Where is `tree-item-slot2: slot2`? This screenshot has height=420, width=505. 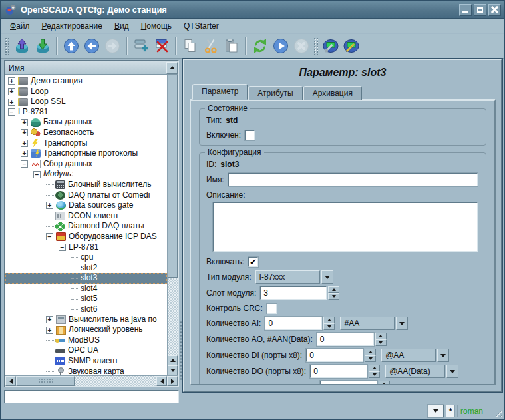 tree-item-slot2: slot2 is located at coordinates (86, 268).